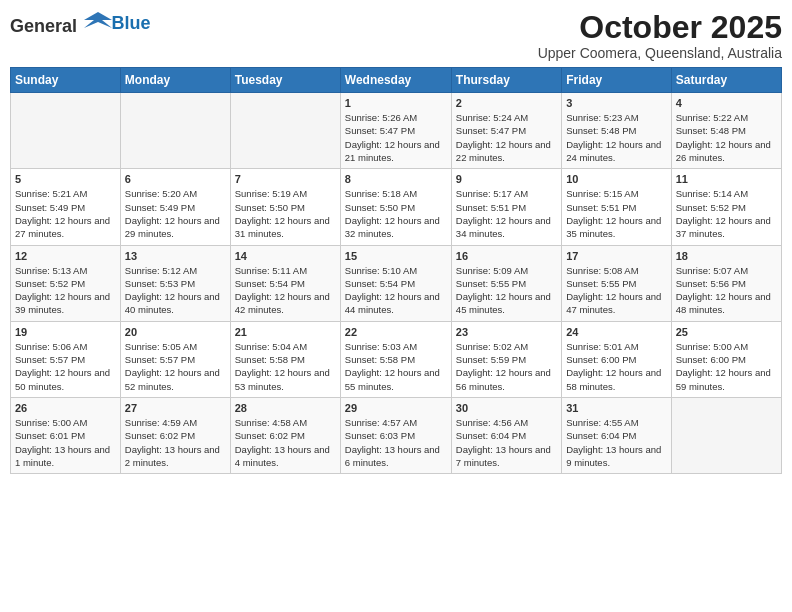  Describe the element at coordinates (726, 332) in the screenshot. I see `day-number: 25` at that location.